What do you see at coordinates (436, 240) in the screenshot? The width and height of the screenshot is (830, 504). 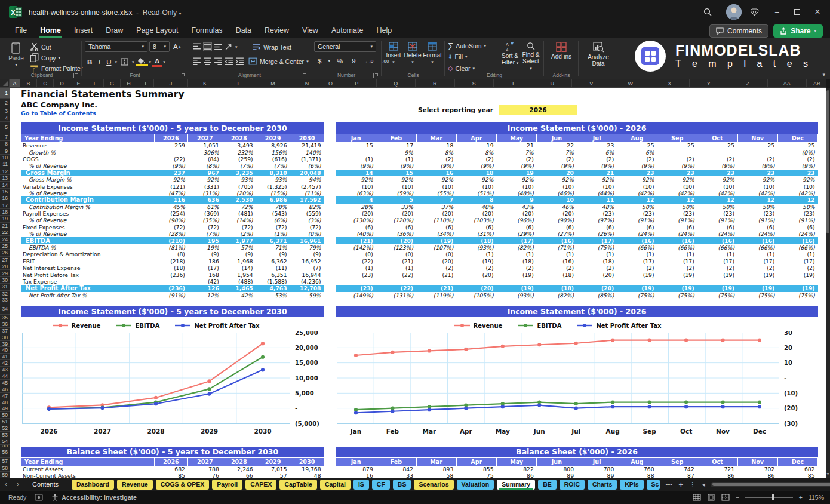 I see `value-cell: (19)` at bounding box center [436, 240].